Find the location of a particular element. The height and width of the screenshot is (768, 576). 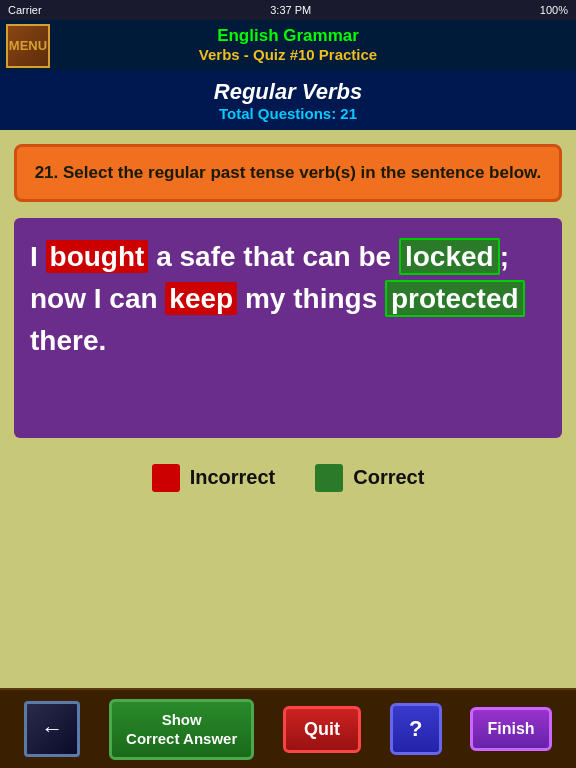

toolbar: ← ShowCorrect Answer Quit ? Finish is located at coordinates (288, 728).